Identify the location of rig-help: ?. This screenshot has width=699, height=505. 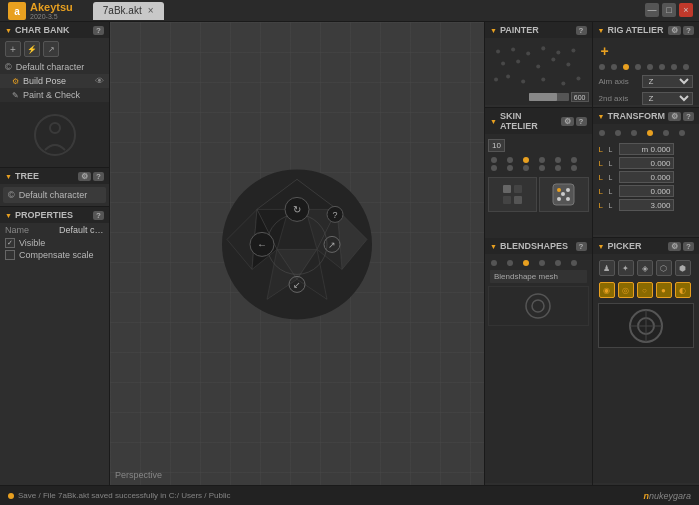
(688, 30).